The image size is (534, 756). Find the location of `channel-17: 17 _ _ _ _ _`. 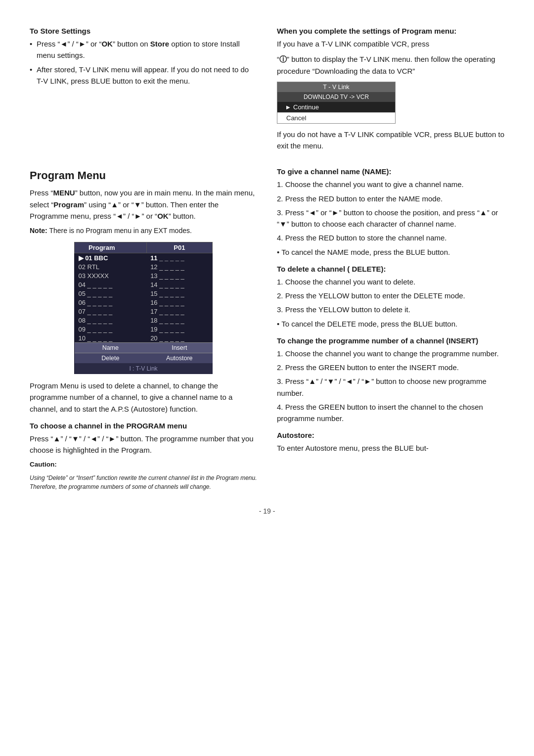

channel-17: 17 _ _ _ _ _ is located at coordinates (179, 311).